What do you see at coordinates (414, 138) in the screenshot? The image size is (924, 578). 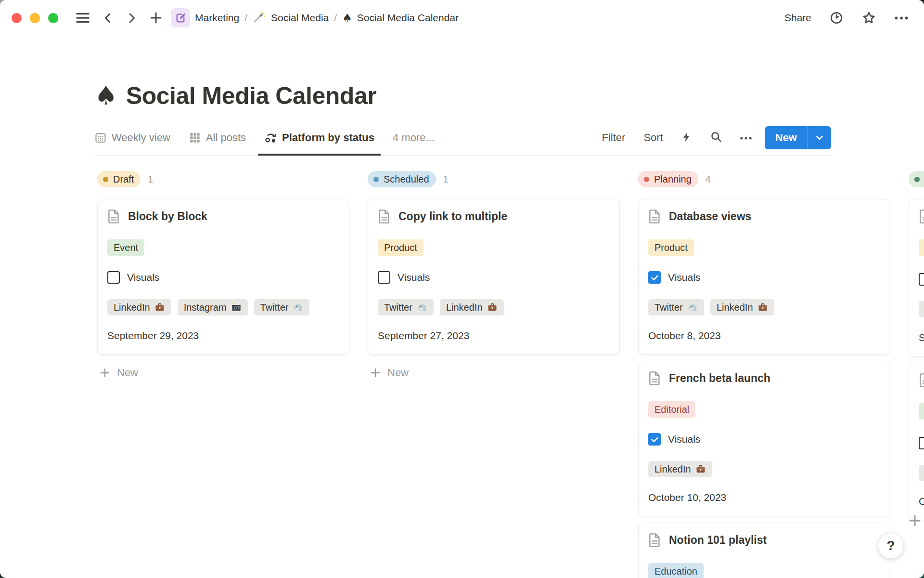 I see `more-views-button: 4 more...` at bounding box center [414, 138].